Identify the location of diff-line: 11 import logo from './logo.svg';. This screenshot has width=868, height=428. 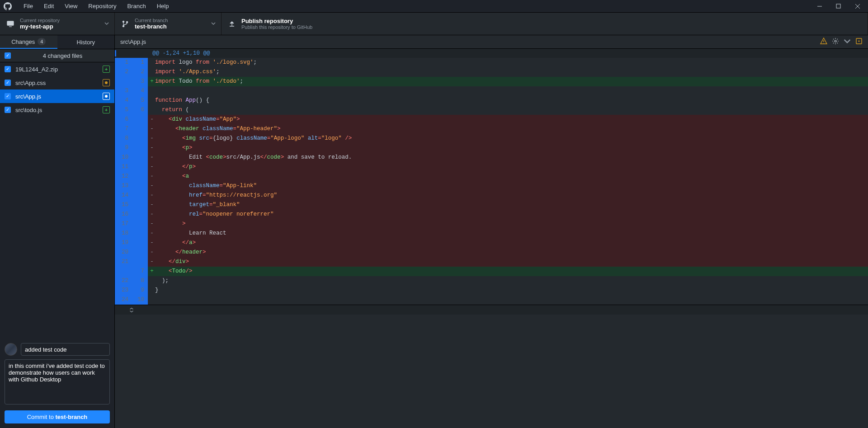
(491, 62).